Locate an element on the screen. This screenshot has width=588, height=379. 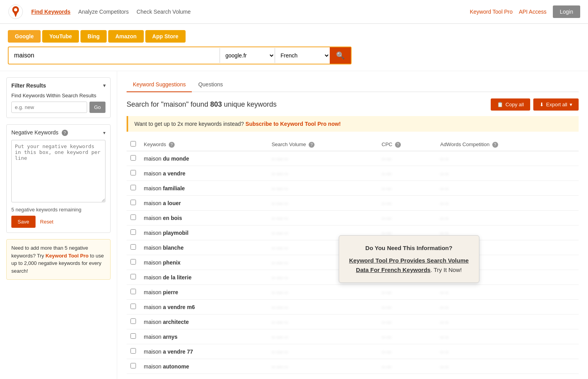
copy-all-button: 📋 Copy all is located at coordinates (510, 105).